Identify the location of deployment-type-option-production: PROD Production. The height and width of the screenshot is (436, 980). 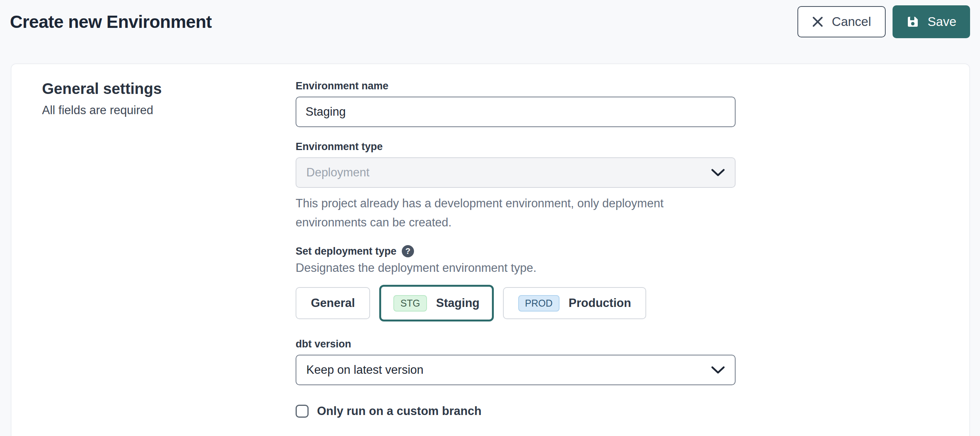
(575, 303).